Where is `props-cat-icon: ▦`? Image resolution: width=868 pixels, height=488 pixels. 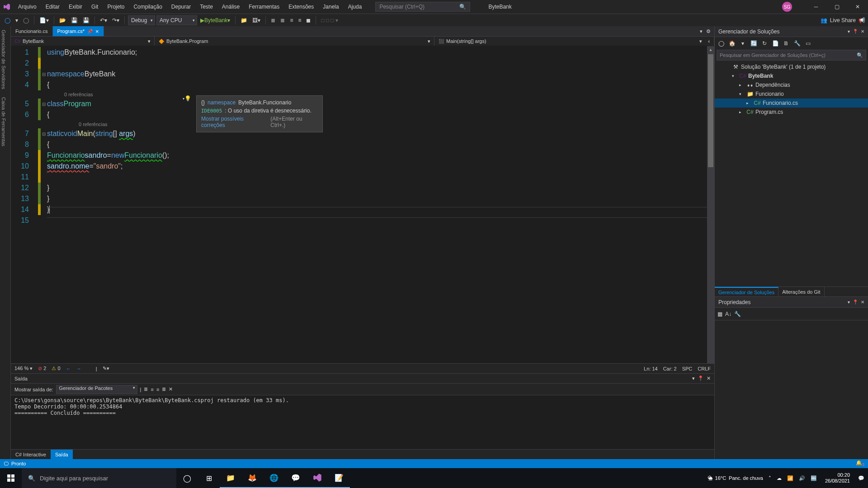
props-cat-icon: ▦ is located at coordinates (720, 314).